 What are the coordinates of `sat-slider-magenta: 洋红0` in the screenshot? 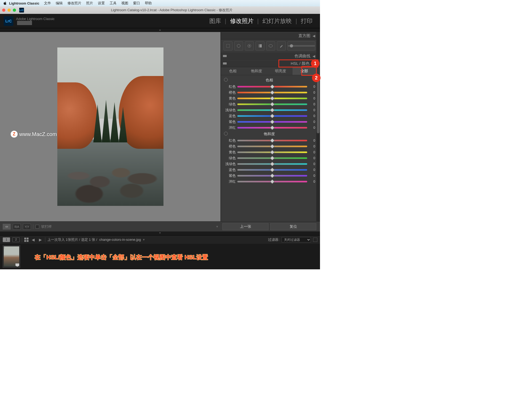 It's located at (269, 182).